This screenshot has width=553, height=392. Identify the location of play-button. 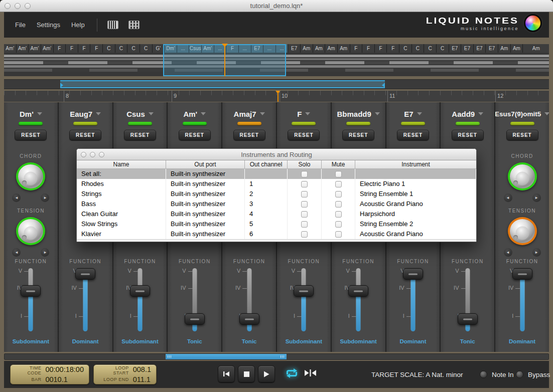
(266, 374).